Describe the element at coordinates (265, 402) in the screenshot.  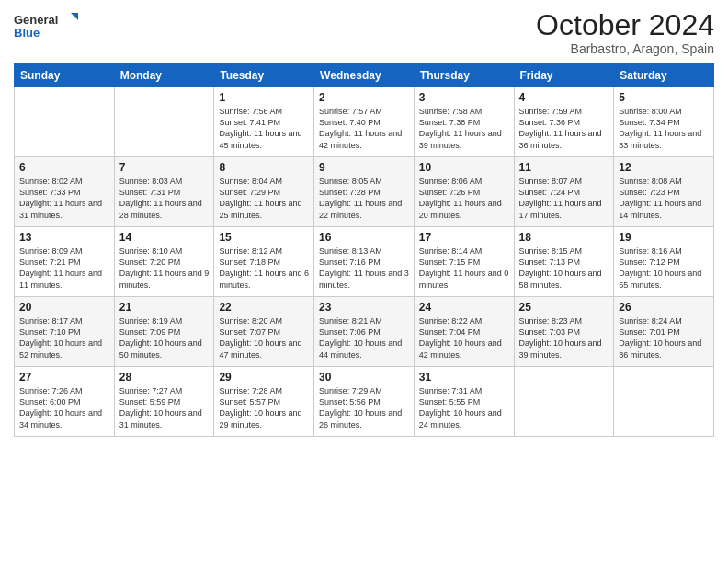
I see `calendar-day-cell: 29Sunrise: 7:28 AMSunset: 5:57 PMDayligh…` at that location.